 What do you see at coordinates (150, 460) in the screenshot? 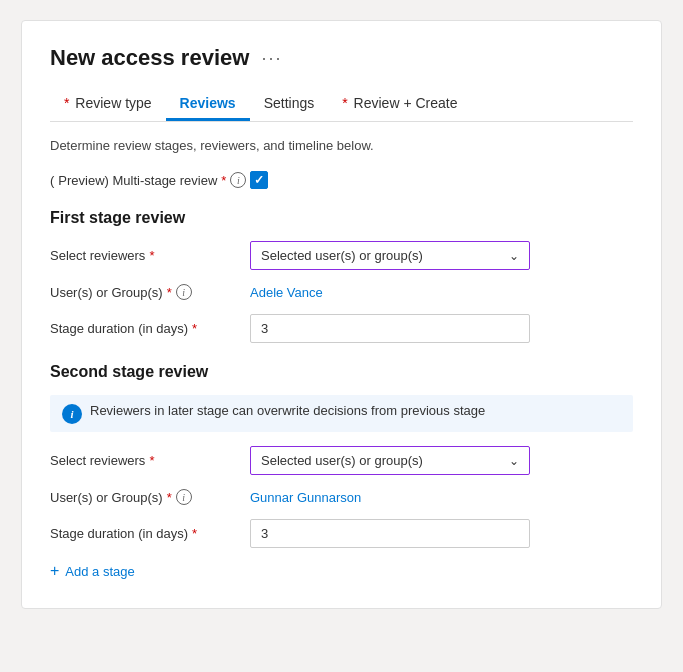
I see `second-select-reviewers-label: Select reviewers *` at bounding box center [150, 460].